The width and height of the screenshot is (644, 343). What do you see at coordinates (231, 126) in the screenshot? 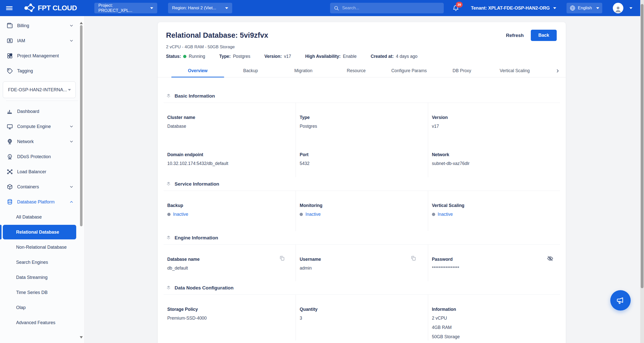
I see `field-value: Database` at bounding box center [231, 126].